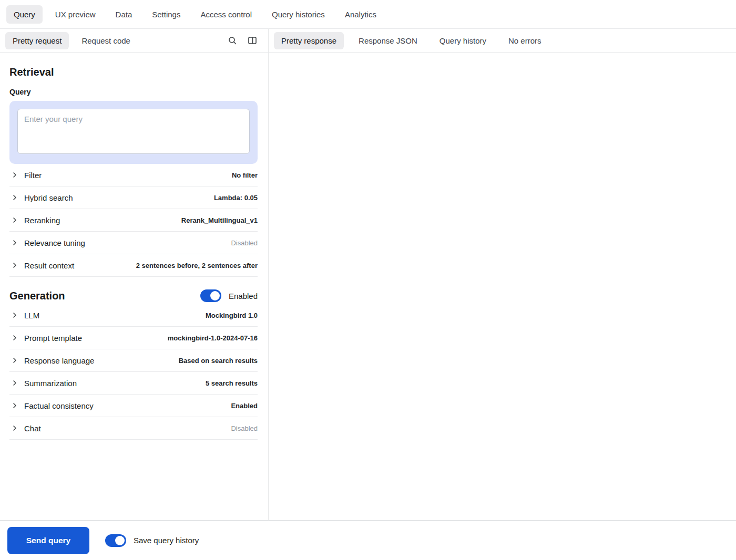  I want to click on tab-no-errors: No errors, so click(525, 41).